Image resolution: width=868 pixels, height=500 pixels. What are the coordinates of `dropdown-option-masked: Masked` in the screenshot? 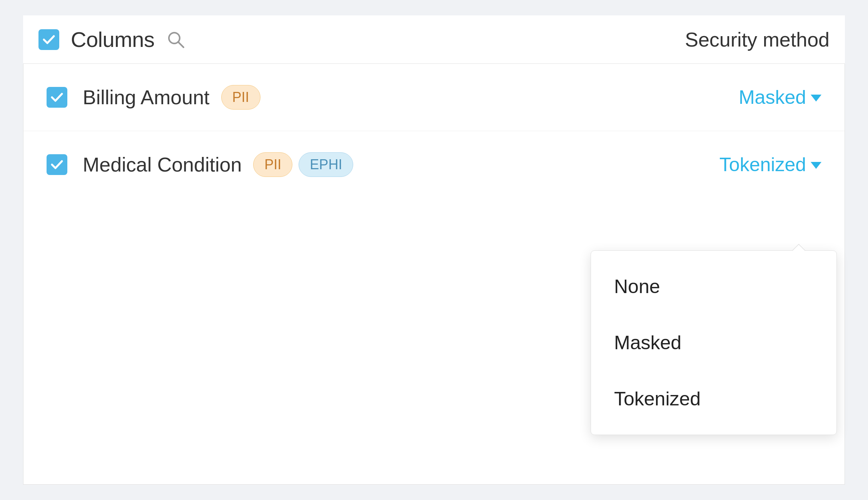 It's located at (714, 343).